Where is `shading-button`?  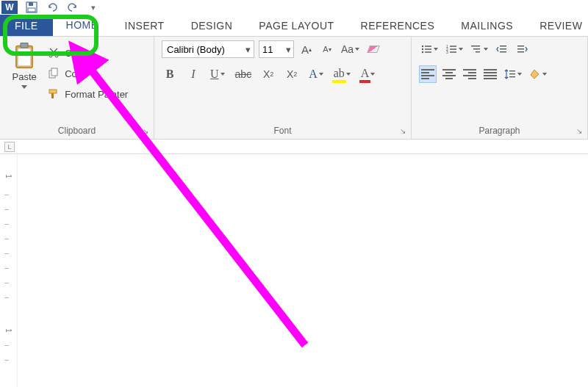 shading-button is located at coordinates (538, 74).